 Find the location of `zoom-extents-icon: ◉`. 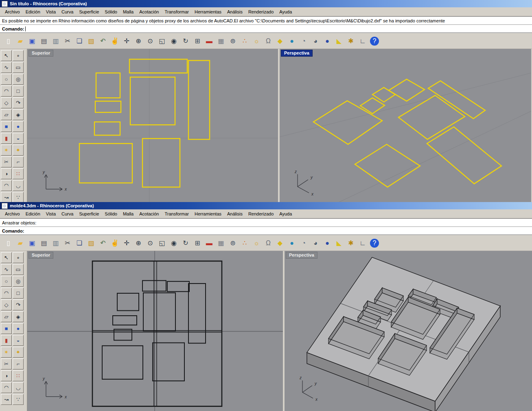

zoom-extents-icon: ◉ is located at coordinates (174, 243).